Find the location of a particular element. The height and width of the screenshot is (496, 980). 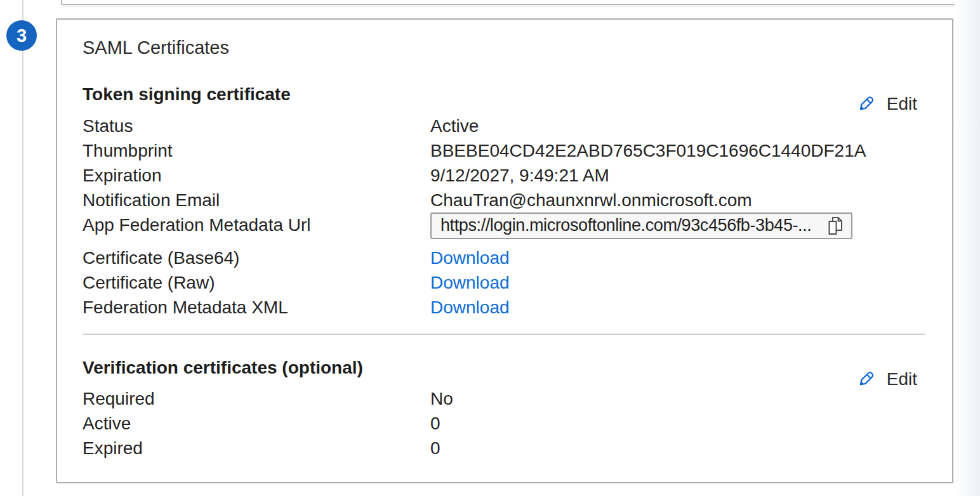

row-label: Notification Email is located at coordinates (256, 200).